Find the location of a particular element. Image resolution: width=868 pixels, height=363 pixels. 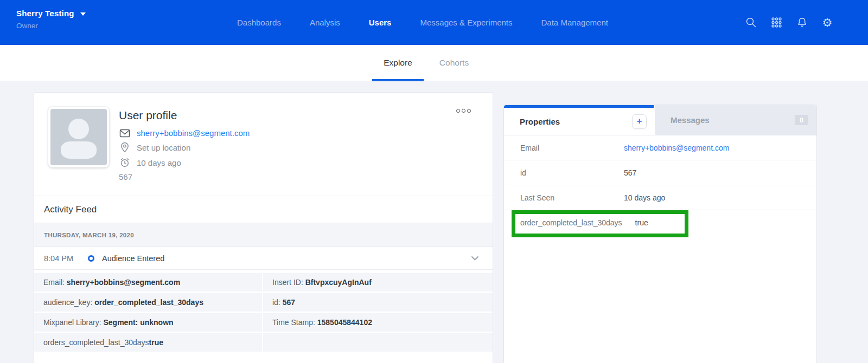

envelope-icon is located at coordinates (125, 133).